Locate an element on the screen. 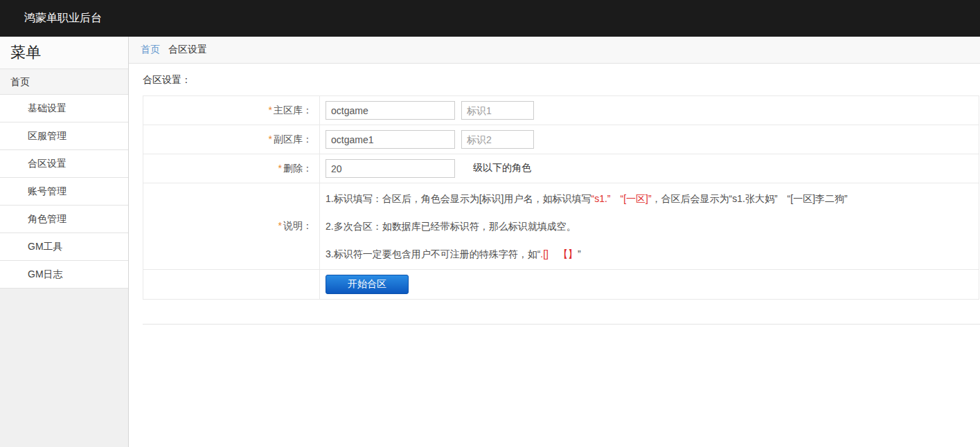  sidebar-item-server-management: 区服管理 is located at coordinates (64, 136).